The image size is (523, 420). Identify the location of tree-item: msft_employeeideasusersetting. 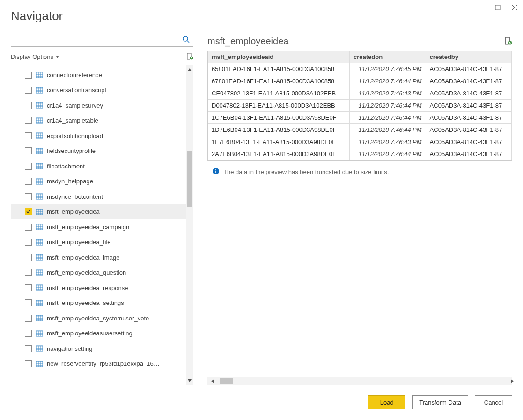
(98, 334).